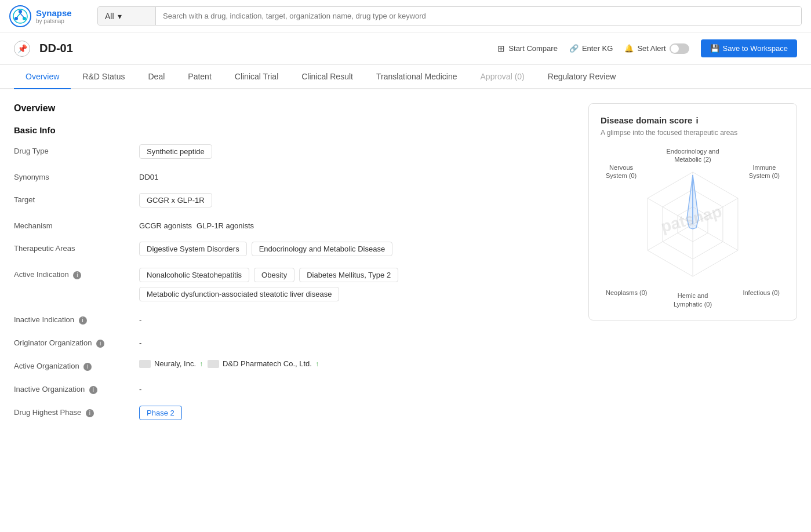 This screenshot has height=532, width=811. I want to click on indication-tag-4: Metabolic dysfunction-associated steatot…, so click(239, 294).